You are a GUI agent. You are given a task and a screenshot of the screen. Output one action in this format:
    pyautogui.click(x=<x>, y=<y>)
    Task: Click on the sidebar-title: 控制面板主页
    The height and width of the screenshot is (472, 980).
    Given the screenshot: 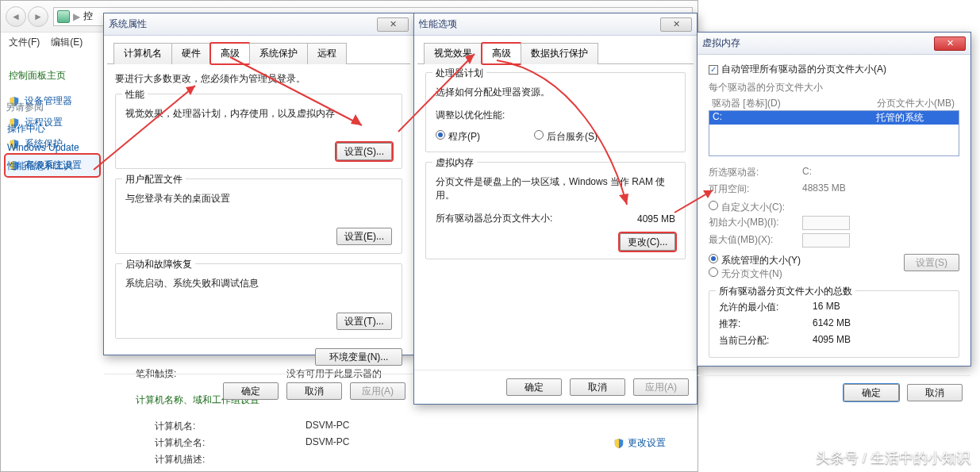 What is the action you would take?
    pyautogui.click(x=52, y=78)
    